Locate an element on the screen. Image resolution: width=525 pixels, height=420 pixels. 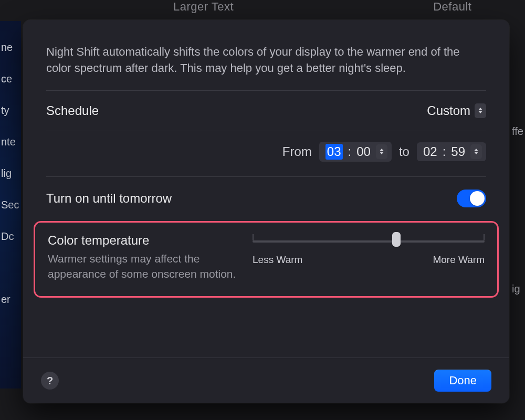
slider-track-line is located at coordinates (369, 242).